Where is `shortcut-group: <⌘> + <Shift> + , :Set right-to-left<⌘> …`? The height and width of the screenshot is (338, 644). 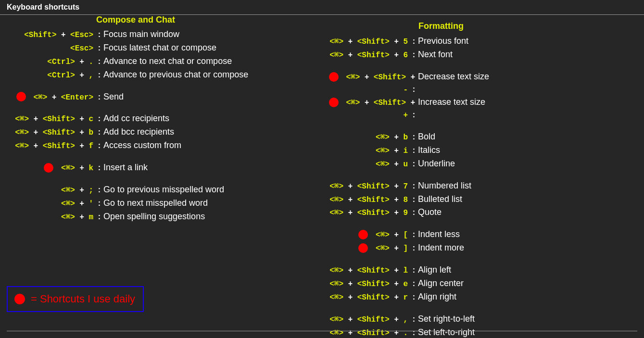 shortcut-group: <⌘> + <Shift> + , :Set right-to-left<⌘> … is located at coordinates (406, 325).